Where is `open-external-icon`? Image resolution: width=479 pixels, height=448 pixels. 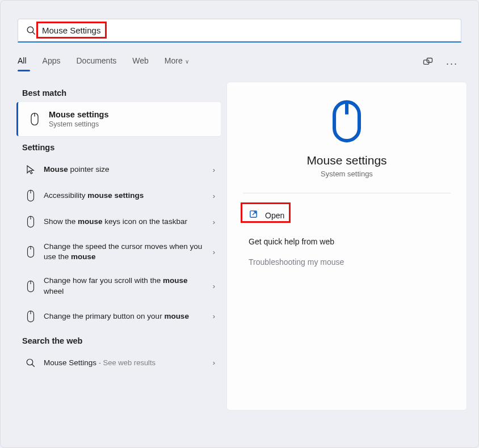 open-external-icon is located at coordinates (253, 215).